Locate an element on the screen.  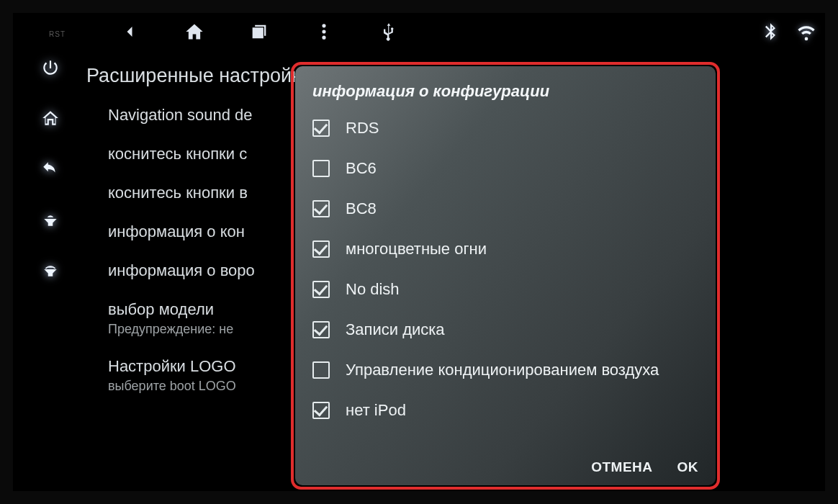
bluetooth-icon is located at coordinates (770, 32).